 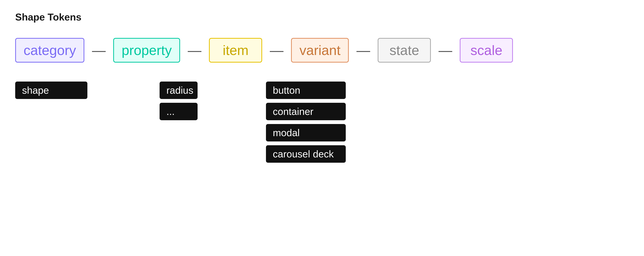 I want to click on token-state: state, so click(x=404, y=50).